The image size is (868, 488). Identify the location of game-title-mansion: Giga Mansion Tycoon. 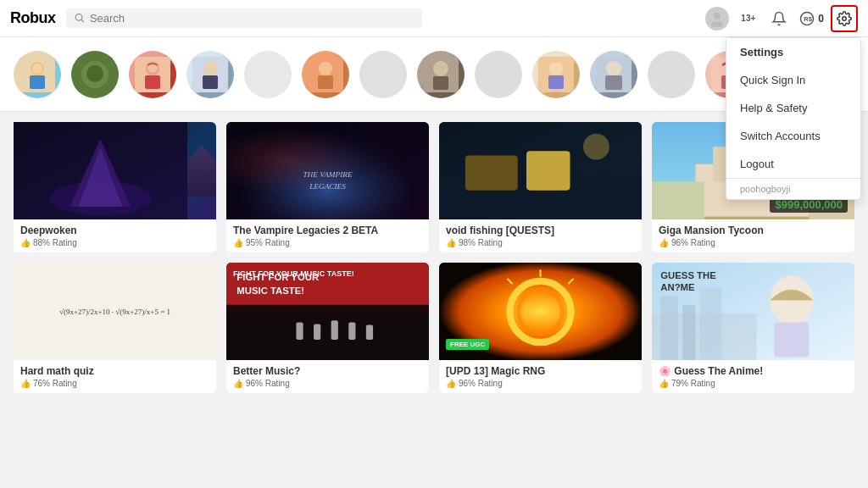
(753, 230).